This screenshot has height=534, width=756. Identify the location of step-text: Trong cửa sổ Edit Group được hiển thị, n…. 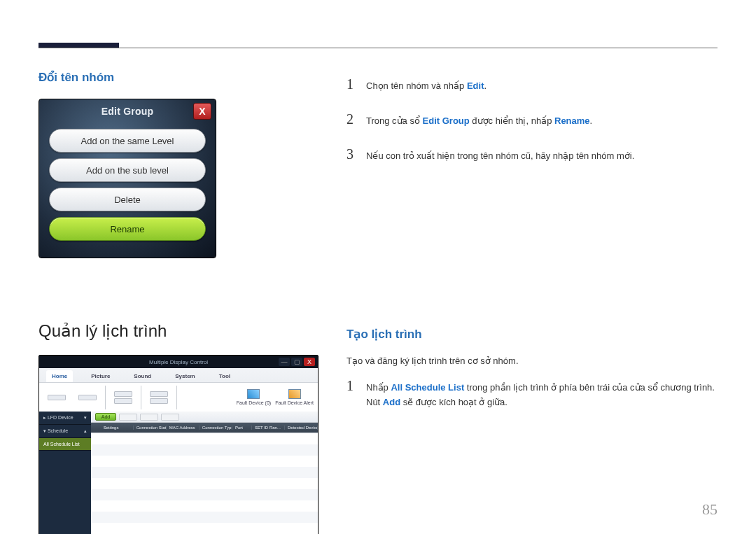
(479, 122).